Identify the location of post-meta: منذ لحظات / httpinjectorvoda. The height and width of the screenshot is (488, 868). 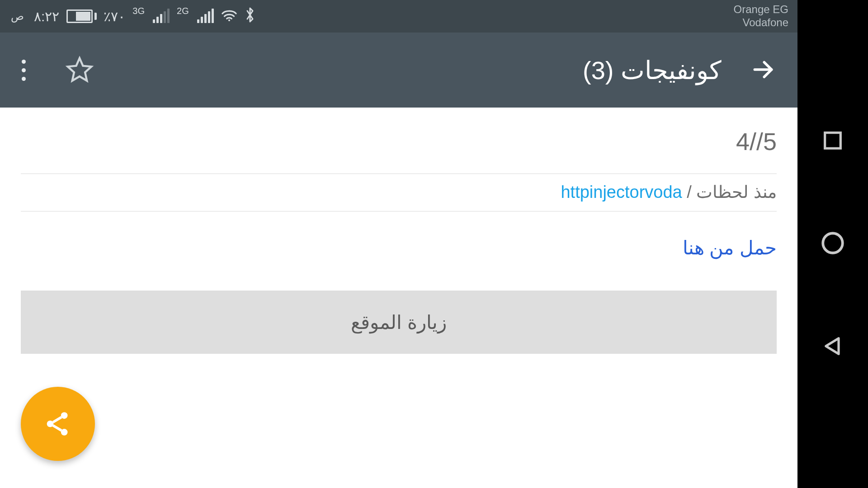
(399, 192).